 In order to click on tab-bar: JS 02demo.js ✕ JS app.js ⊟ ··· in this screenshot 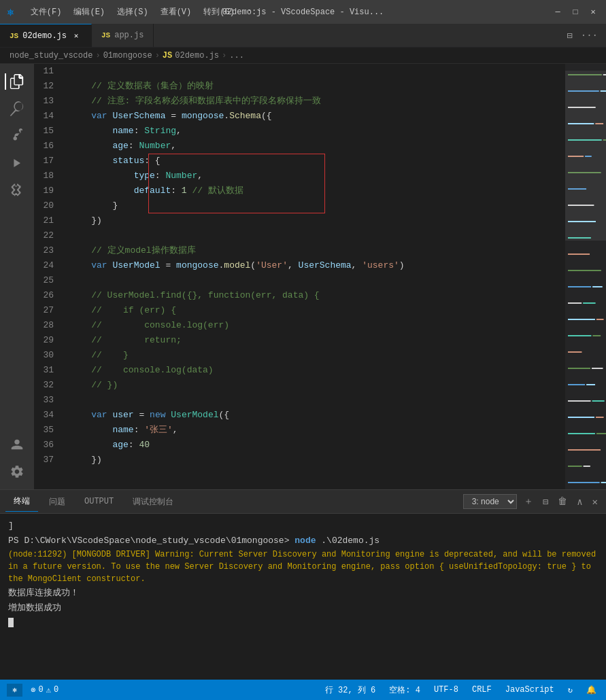, I will do `click(303, 35)`.